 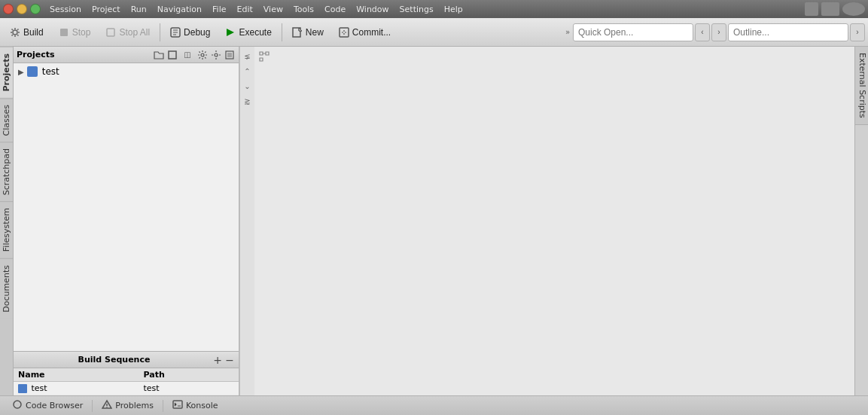 I want to click on breadcrumb-icon, so click(x=264, y=56).